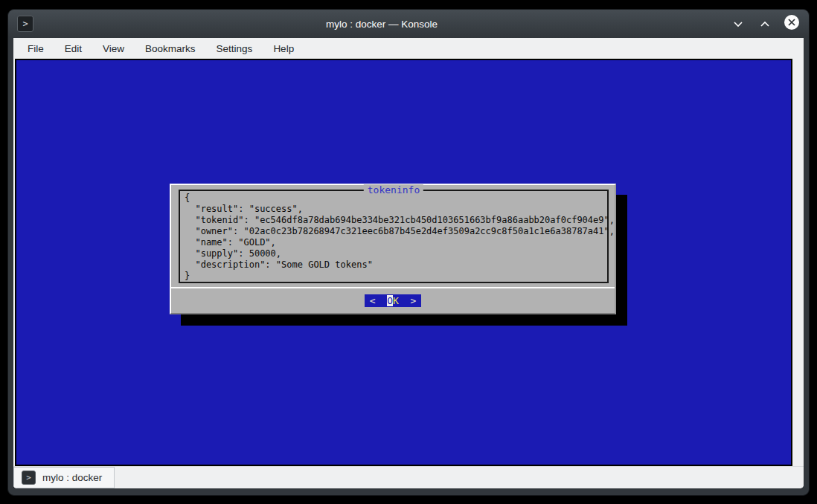  I want to click on menu-view: View, so click(113, 49).